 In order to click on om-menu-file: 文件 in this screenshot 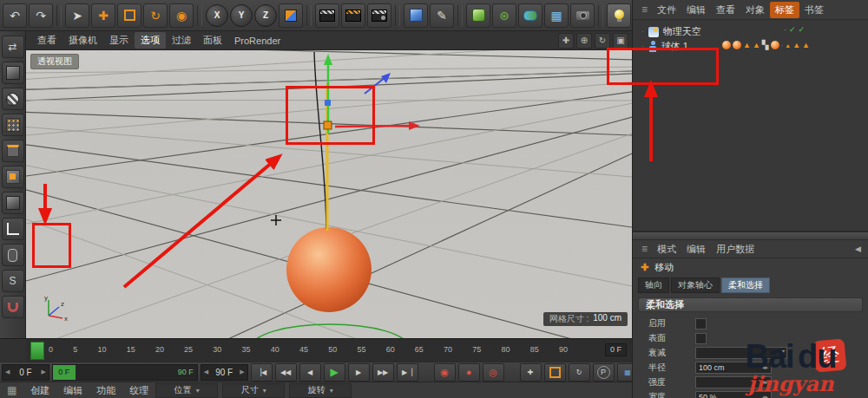, I will do `click(667, 10)`.